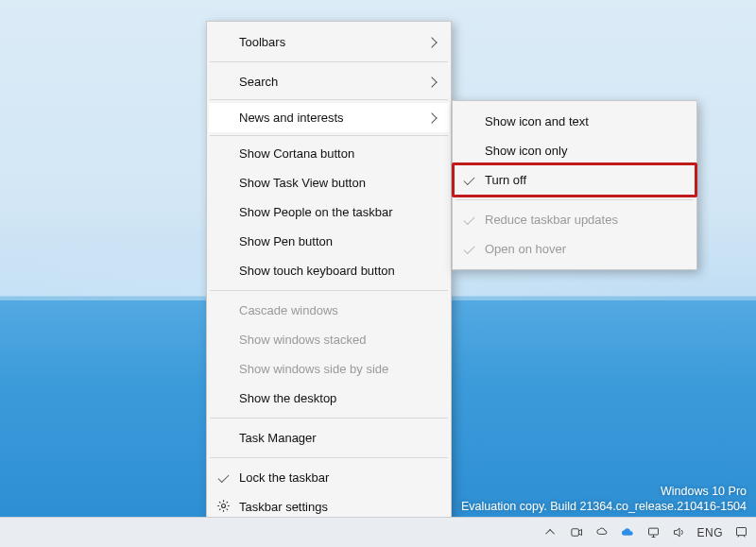 The height and width of the screenshot is (547, 756). What do you see at coordinates (329, 399) in the screenshot?
I see `menu-show-desktop: Show the desktop` at bounding box center [329, 399].